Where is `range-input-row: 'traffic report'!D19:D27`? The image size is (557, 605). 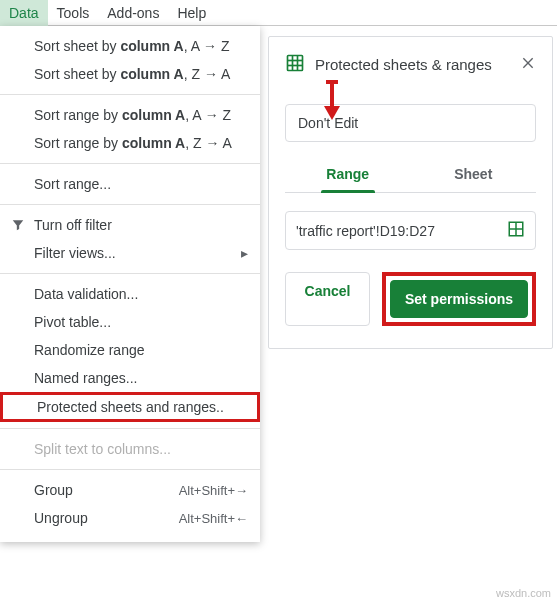 range-input-row: 'traffic report'!D19:D27 is located at coordinates (410, 230).